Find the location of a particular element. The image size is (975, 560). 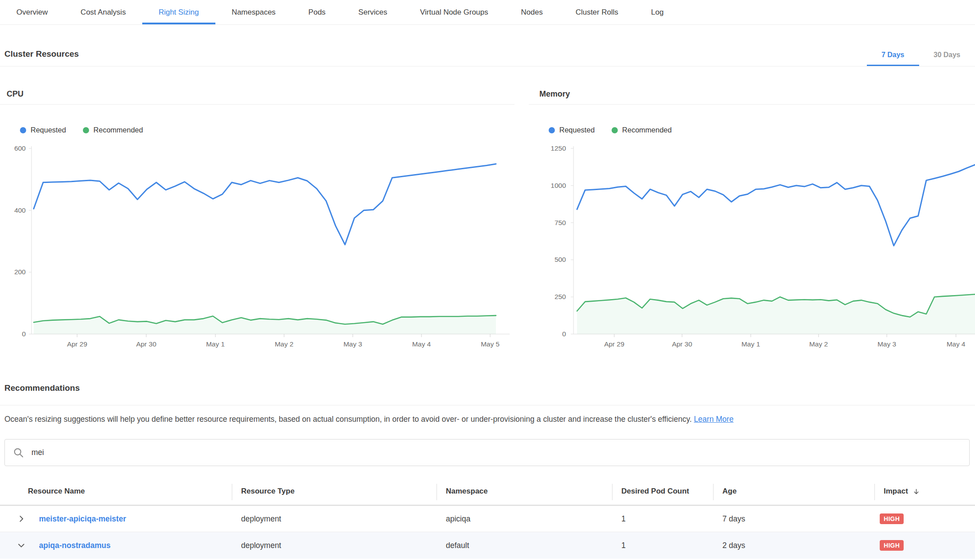

svg-text: 750 is located at coordinates (560, 222).